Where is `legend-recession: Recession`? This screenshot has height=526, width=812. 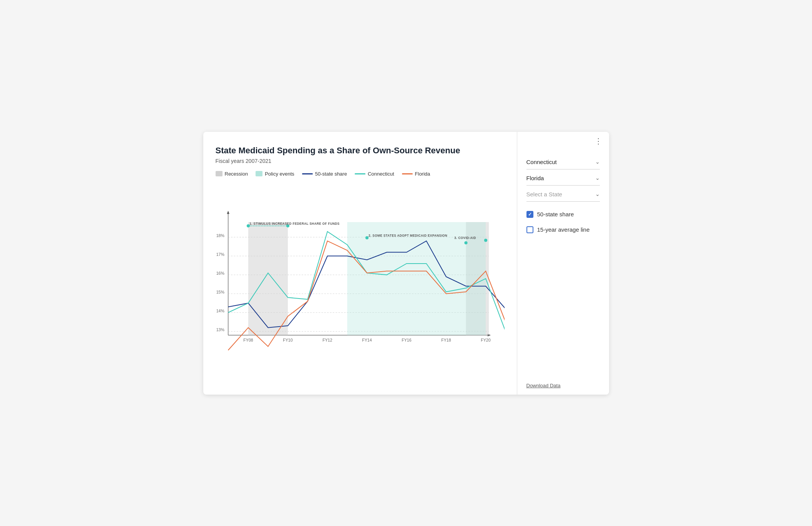
legend-recession: Recession is located at coordinates (232, 174).